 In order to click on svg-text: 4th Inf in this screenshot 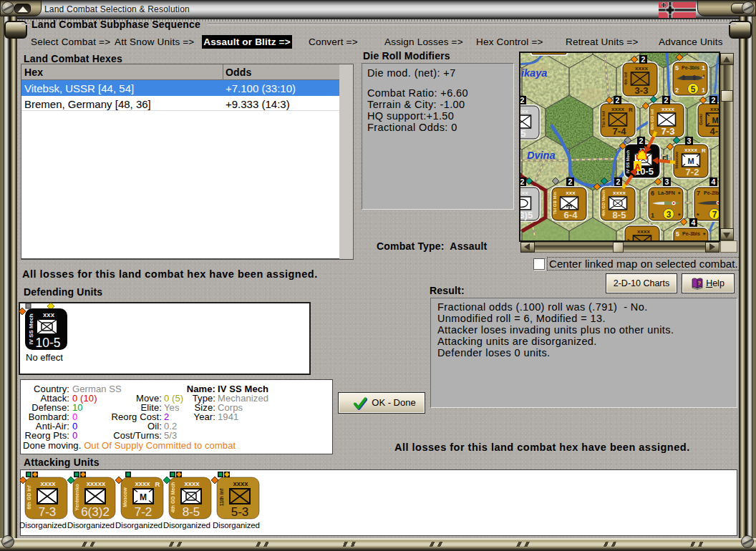, I will do `click(626, 79)`.